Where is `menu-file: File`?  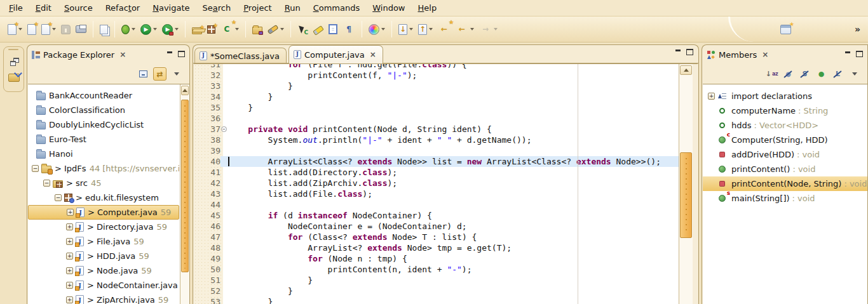 menu-file: File is located at coordinates (16, 8).